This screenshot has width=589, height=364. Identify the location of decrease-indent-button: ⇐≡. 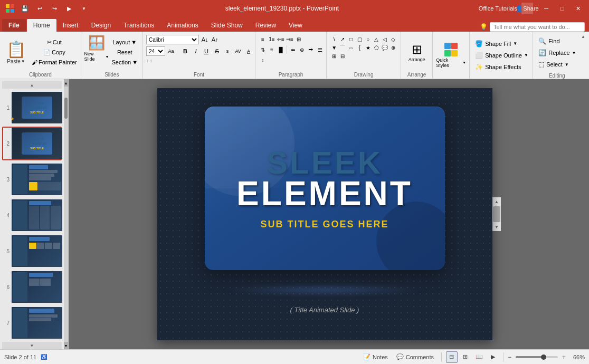
(281, 39).